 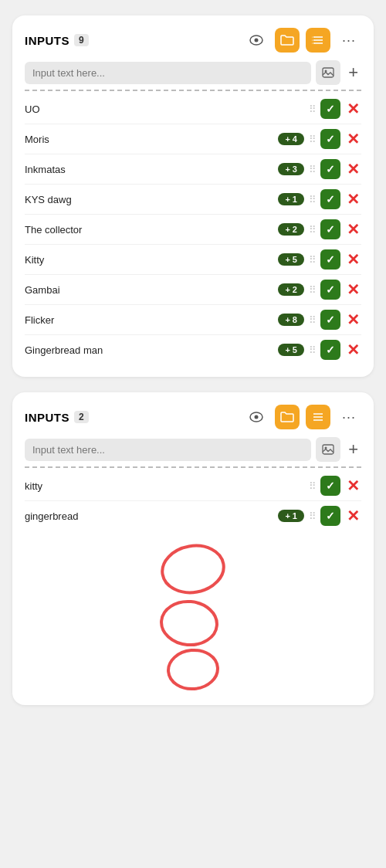 I want to click on delete-button-4: ✕, so click(x=354, y=229).